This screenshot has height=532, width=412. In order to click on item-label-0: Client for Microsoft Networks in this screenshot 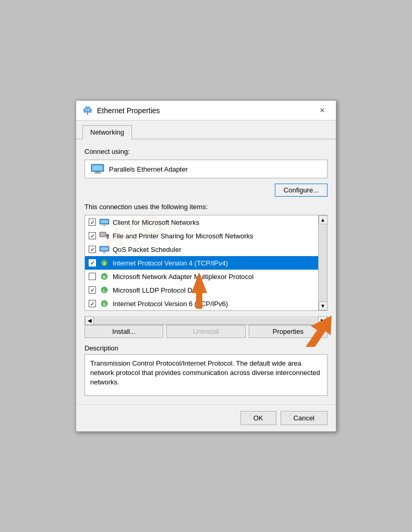, I will do `click(156, 222)`.